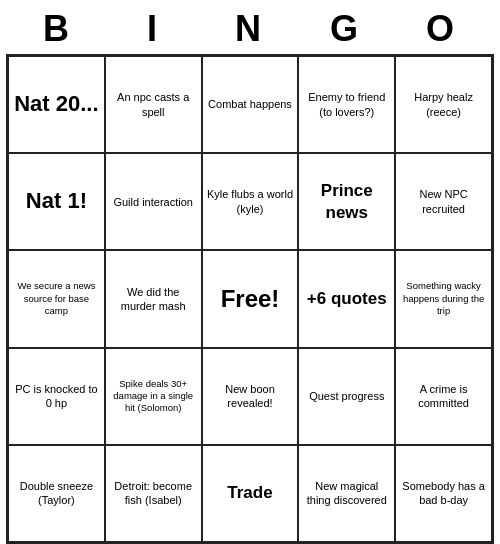 Image resolution: width=500 pixels, height=544 pixels. Describe the element at coordinates (154, 396) in the screenshot. I see `cell-3-1: Spike deals 30+ damage in a single hit (…` at that location.